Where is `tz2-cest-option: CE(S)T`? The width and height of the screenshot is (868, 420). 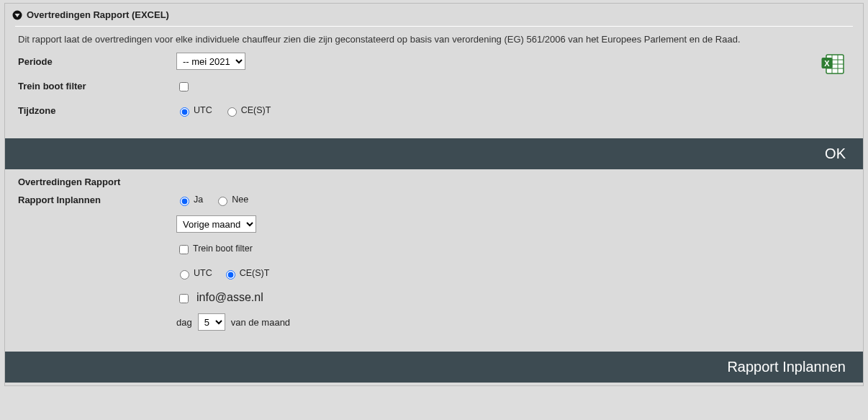 tz2-cest-option: CE(S)T is located at coordinates (246, 273).